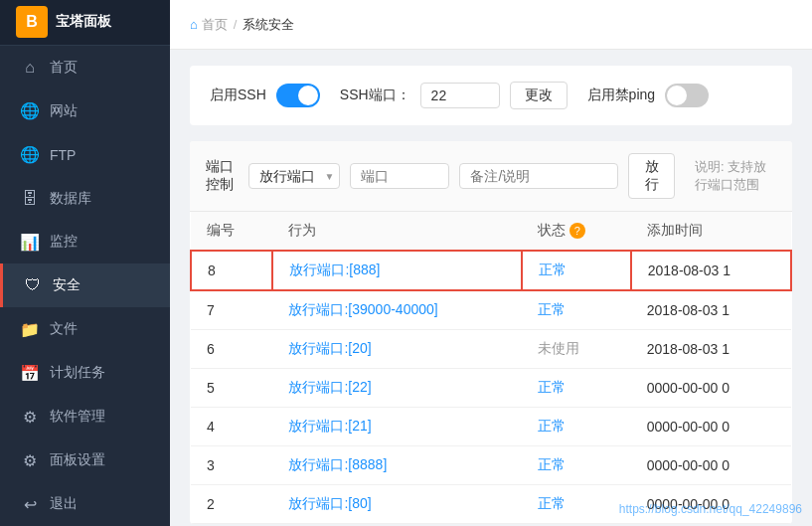  I want to click on sidebar-item-label: 面板设置, so click(78, 460).